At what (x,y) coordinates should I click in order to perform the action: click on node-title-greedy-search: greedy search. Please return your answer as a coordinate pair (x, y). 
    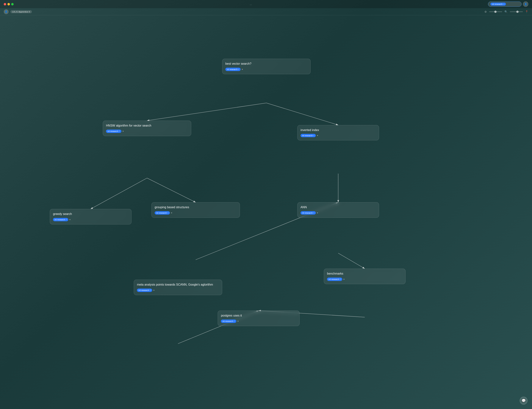
    Looking at the image, I should click on (91, 214).